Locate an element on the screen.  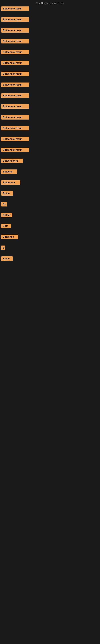
list-item: Bo is located at coordinates (50, 204).